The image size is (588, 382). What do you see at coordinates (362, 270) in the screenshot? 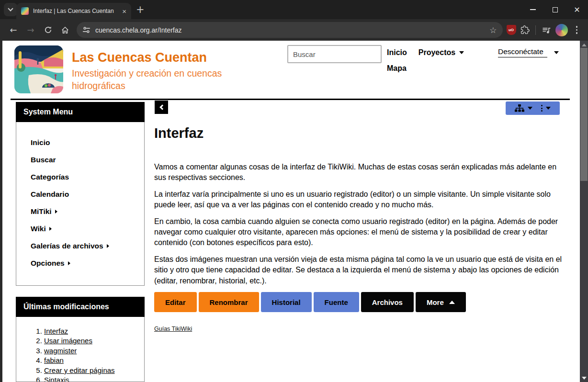
I see `paragraph: Estas dos imágenes muestran una versión …` at bounding box center [362, 270].